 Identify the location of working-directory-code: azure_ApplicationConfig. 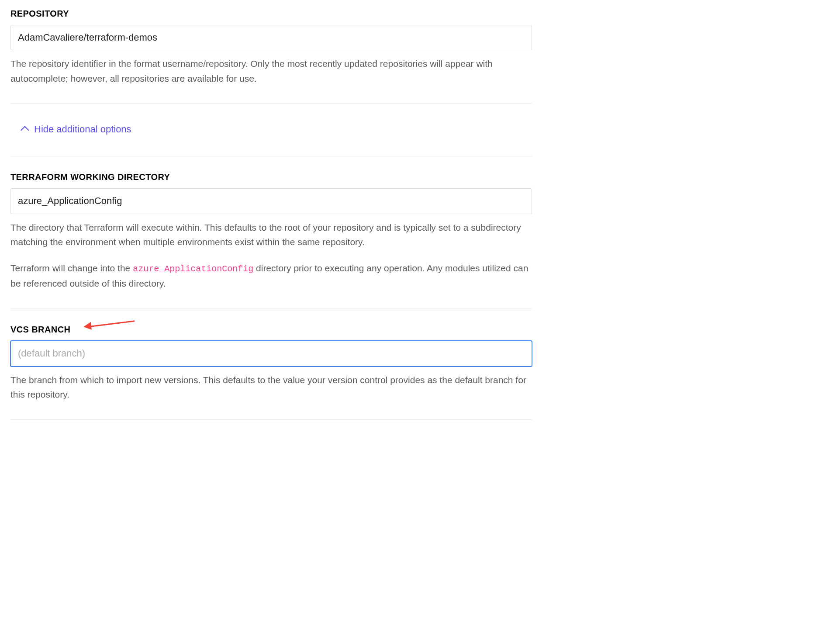
(193, 269).